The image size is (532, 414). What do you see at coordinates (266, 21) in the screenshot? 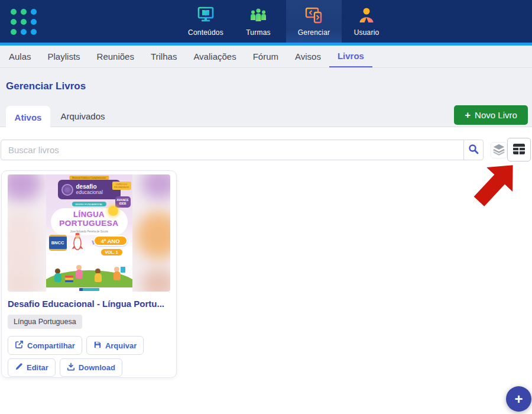
I see `top-navbar: Conteúdos Turmas` at bounding box center [266, 21].